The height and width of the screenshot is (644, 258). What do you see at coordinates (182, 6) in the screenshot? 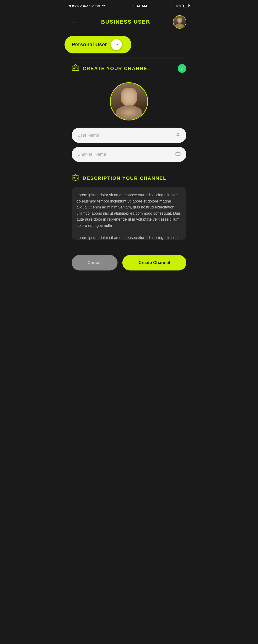
I see `status-right: 20%` at bounding box center [182, 6].